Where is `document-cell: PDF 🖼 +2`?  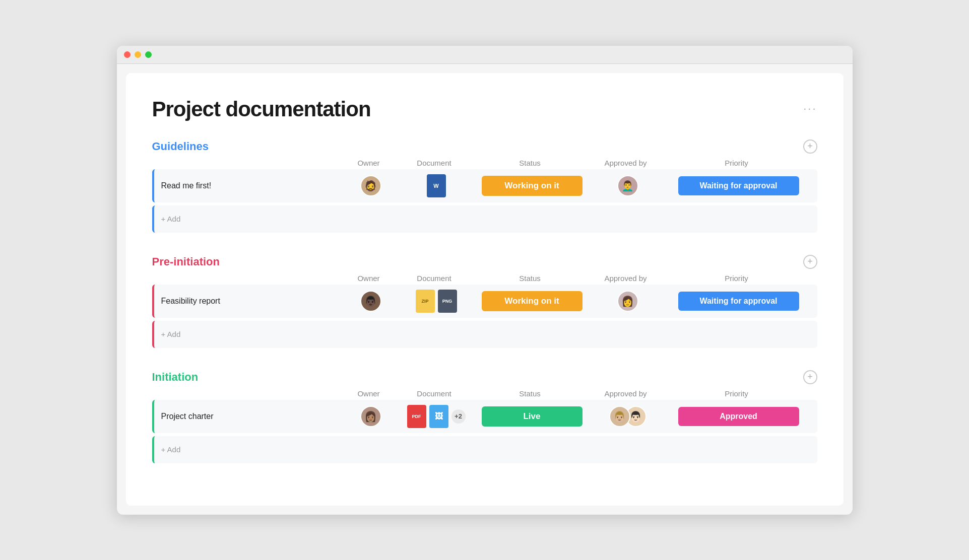
document-cell: PDF 🖼 +2 is located at coordinates (436, 416).